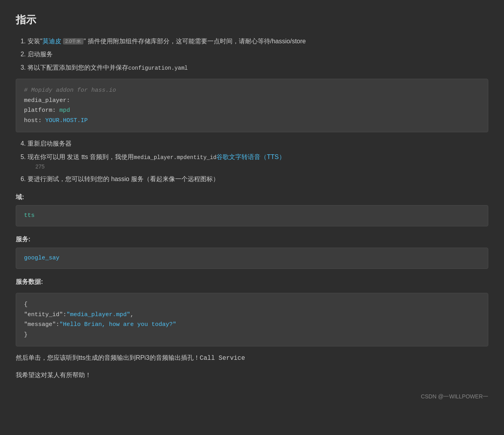 Image resolution: width=504 pixels, height=435 pixels. What do you see at coordinates (252, 305) in the screenshot?
I see `json-open-brace: {` at bounding box center [252, 305].